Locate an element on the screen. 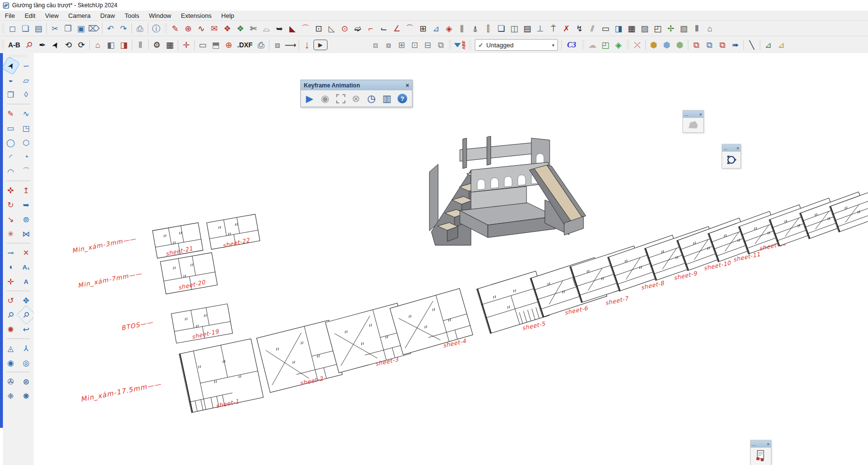 This screenshot has width=868, height=465. ext-ladder-icon: ⫽ is located at coordinates (592, 28).